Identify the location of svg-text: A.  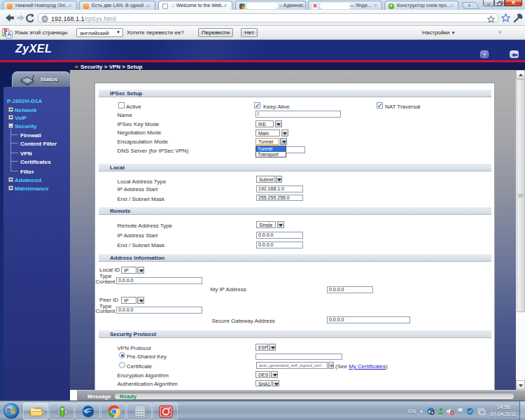
(9, 34).